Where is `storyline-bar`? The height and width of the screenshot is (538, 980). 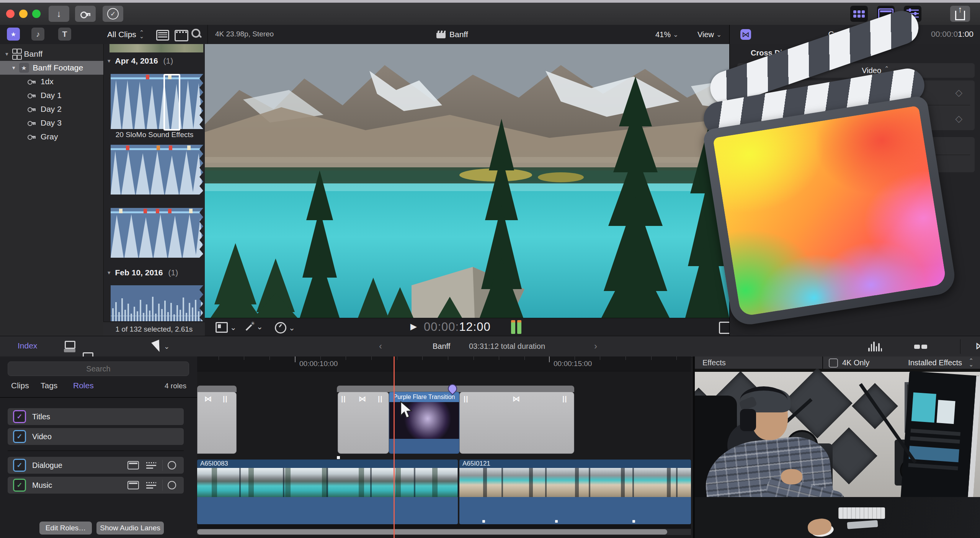
storyline-bar is located at coordinates (217, 389).